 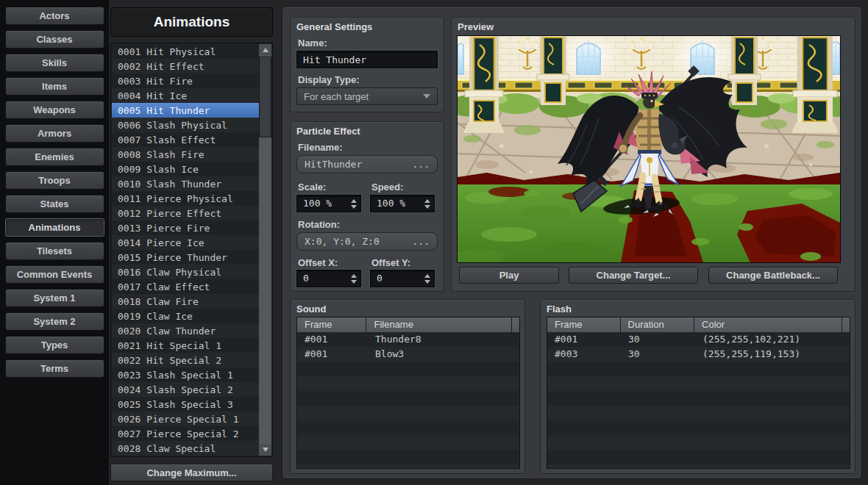 I want to click on sidebar-item: Classes, so click(x=54, y=40).